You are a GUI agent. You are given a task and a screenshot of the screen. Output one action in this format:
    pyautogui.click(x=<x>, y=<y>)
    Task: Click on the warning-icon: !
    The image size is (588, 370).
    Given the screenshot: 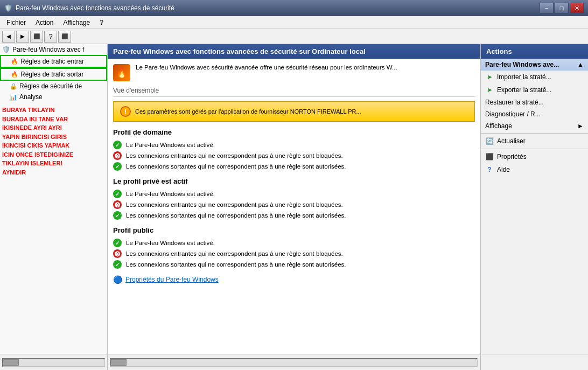 What is the action you would take?
    pyautogui.click(x=125, y=111)
    